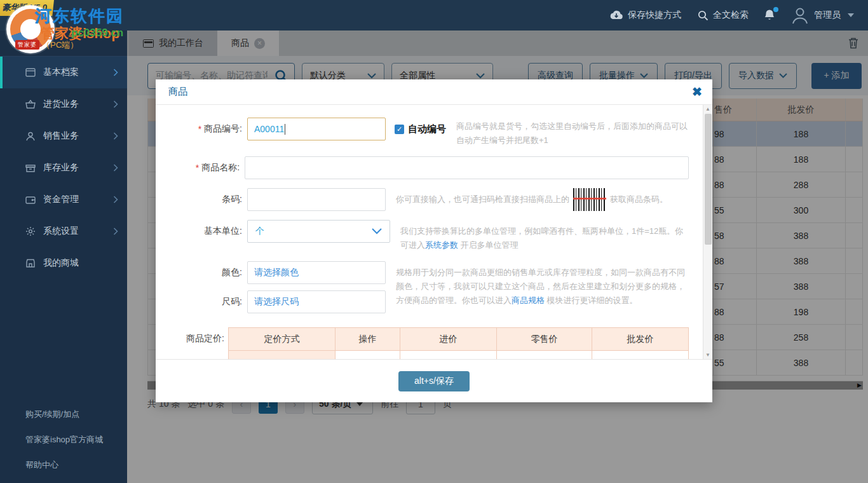 Image resolution: width=868 pixels, height=483 pixels. Describe the element at coordinates (232, 302) in the screenshot. I see `size-label: 尺码:` at that location.